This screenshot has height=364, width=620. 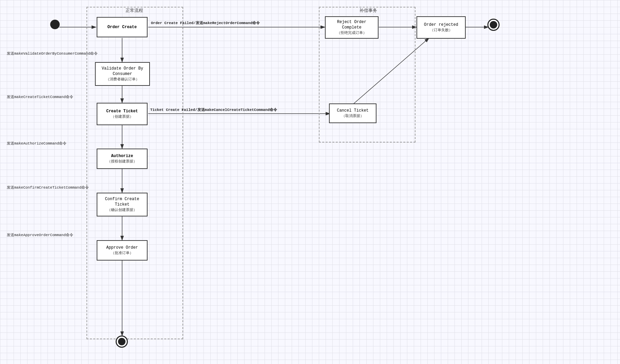 I want to click on compensation-label: 补偿事务, so click(x=368, y=11).